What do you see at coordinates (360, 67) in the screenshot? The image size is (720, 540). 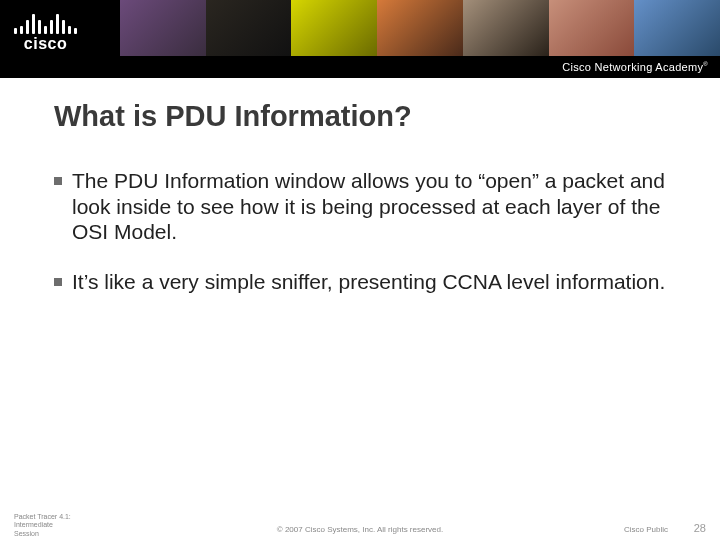 I see `banner-black-bar: Cisco Networking Academy®` at bounding box center [360, 67].